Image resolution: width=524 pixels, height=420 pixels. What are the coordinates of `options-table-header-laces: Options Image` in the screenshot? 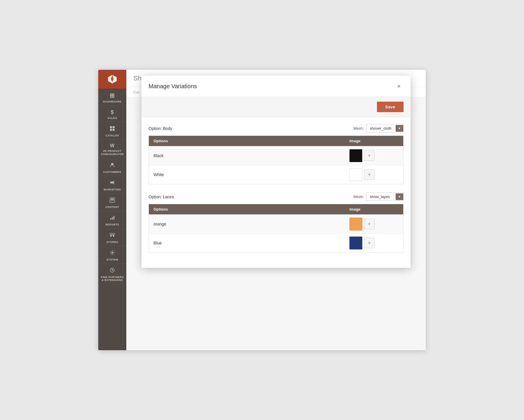 It's located at (276, 209).